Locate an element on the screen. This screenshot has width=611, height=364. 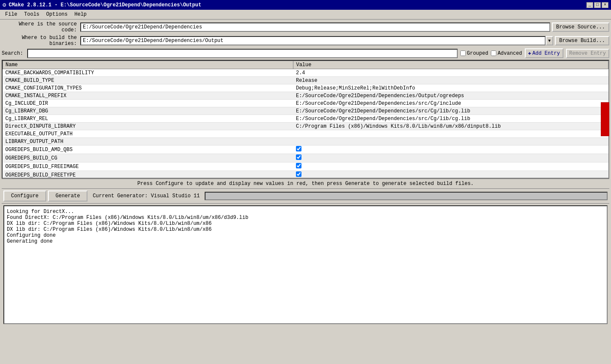
cell-name: Cg_INCLUDE_DIR is located at coordinates (148, 104).